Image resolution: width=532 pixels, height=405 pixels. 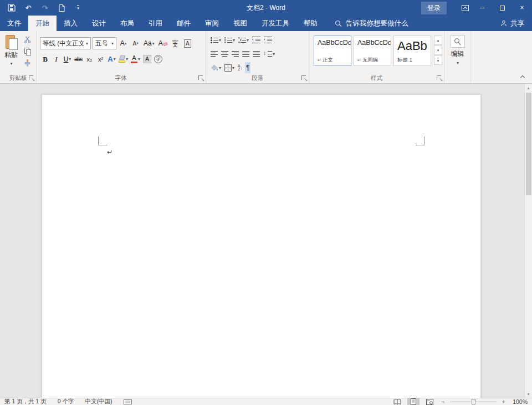 I want to click on editing-menu-button: 编辑 ▾, so click(x=458, y=48).